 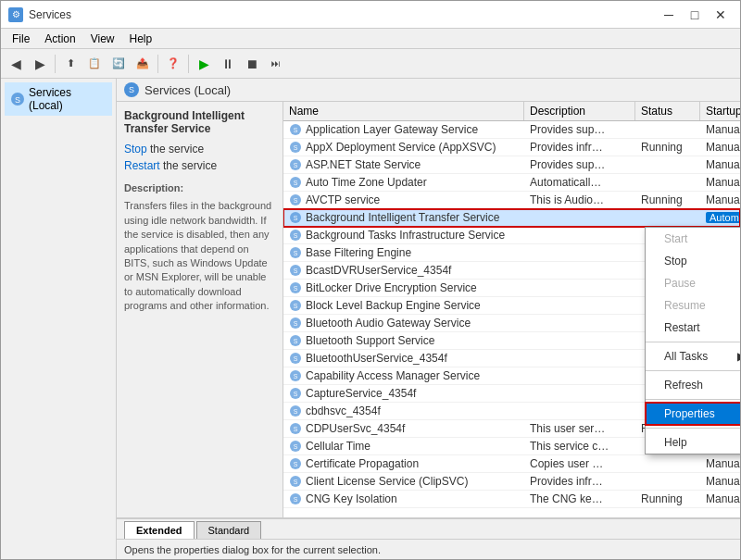 I want to click on ctx-all-tasks: All Tasks ▶, so click(x=693, y=356).